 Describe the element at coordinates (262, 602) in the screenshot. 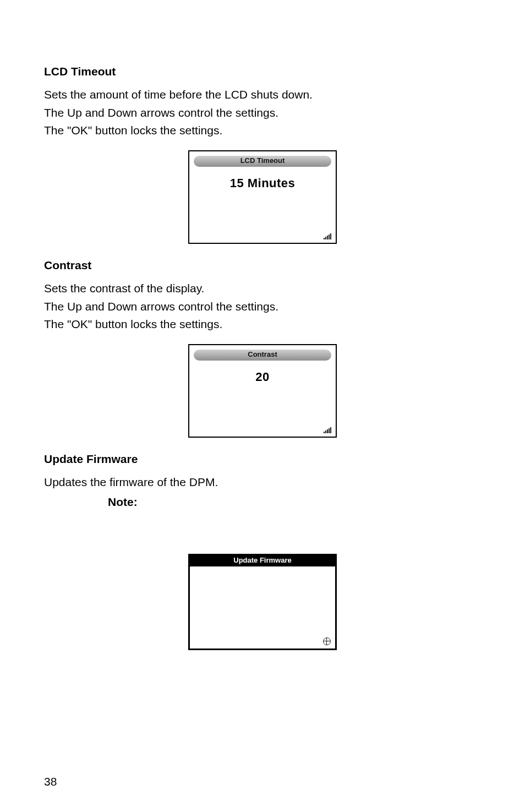

I see `device-screen: Update Firmware` at that location.